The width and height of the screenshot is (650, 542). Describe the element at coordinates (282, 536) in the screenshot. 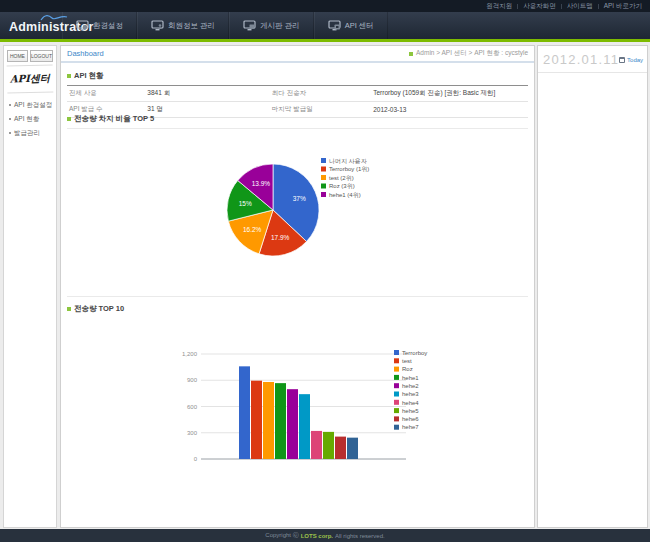

I see `copyright-prefix: Copyright ⓒ` at that location.